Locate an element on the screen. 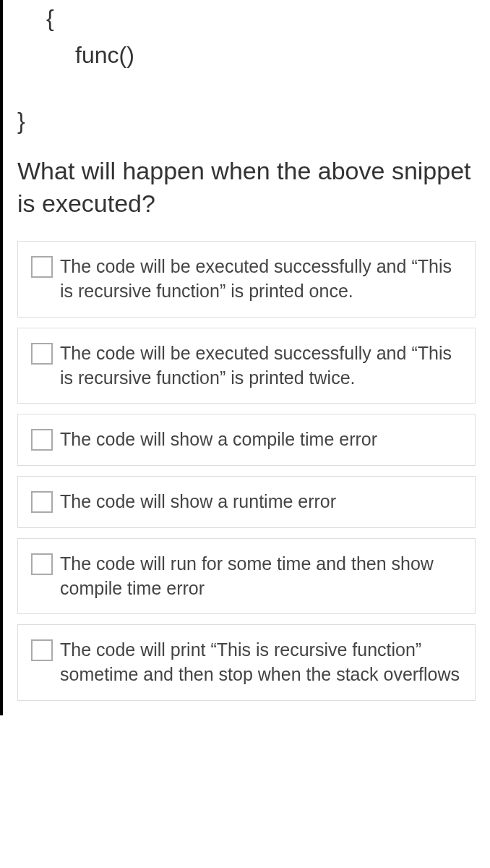 The width and height of the screenshot is (490, 868). code-line: } is located at coordinates (246, 122).